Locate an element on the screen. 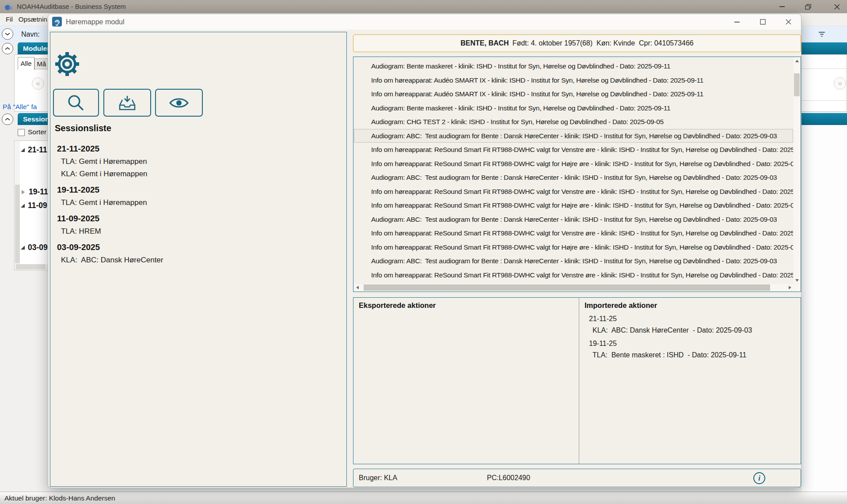 Image resolution: width=847 pixels, height=504 pixels. scroll-left-button is located at coordinates (357, 287).